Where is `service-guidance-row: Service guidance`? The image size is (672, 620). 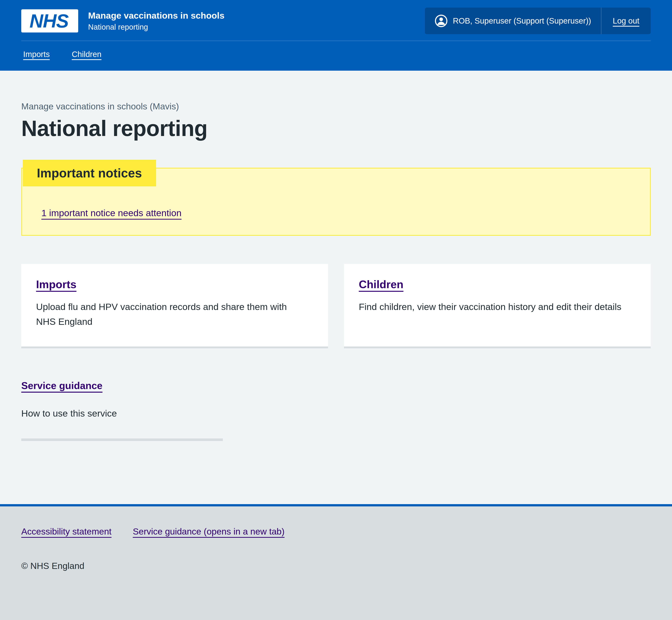 service-guidance-row: Service guidance is located at coordinates (336, 385).